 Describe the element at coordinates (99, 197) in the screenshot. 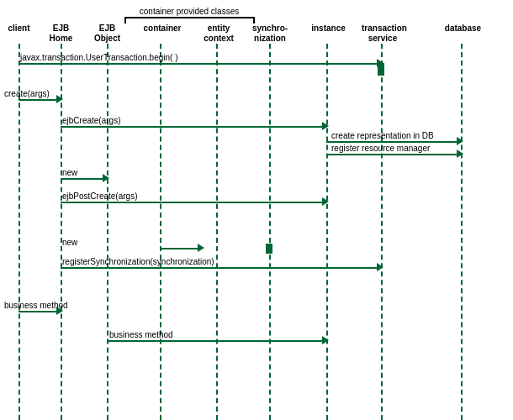

I see `msg5-label: ejbPostCreate(args)` at that location.